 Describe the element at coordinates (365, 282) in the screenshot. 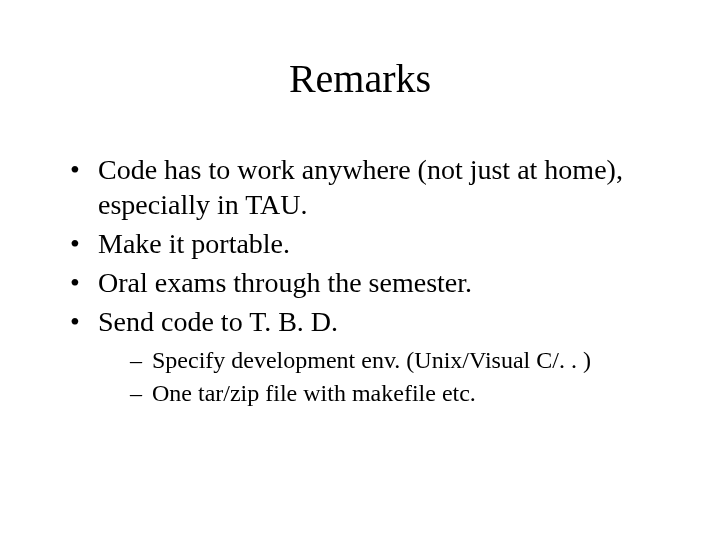

I see `bullet-item: Oral exams through the semester.` at that location.